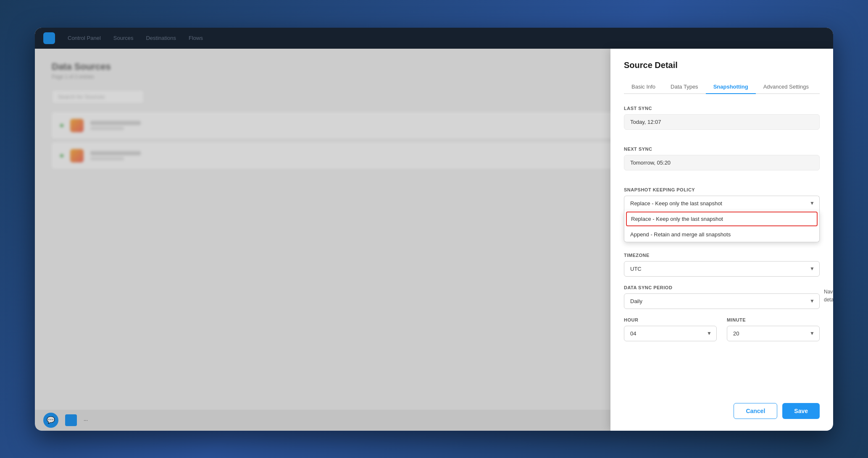 This screenshot has width=868, height=458. I want to click on data-sync-period-group: DATA SYNC PERIOD Daily ▼, so click(722, 297).